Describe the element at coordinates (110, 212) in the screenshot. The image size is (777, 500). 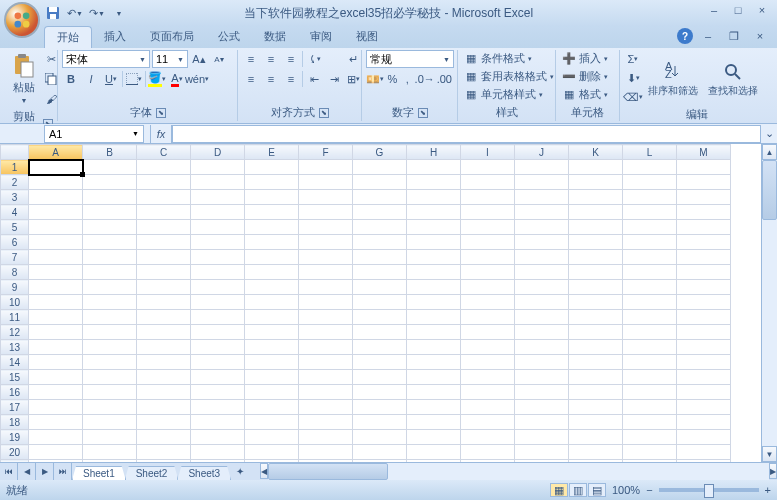
I see `cell-B4` at that location.